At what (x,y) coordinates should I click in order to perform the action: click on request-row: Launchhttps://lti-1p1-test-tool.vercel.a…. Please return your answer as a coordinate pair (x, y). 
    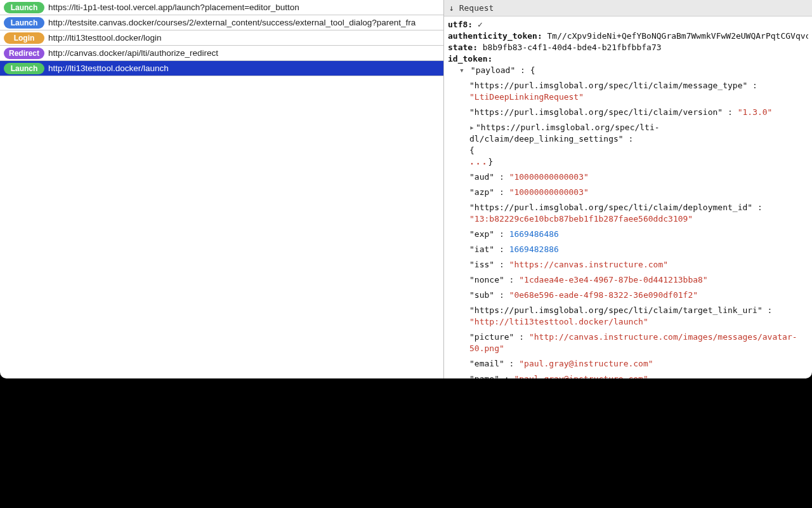
    Looking at the image, I should click on (222, 8).